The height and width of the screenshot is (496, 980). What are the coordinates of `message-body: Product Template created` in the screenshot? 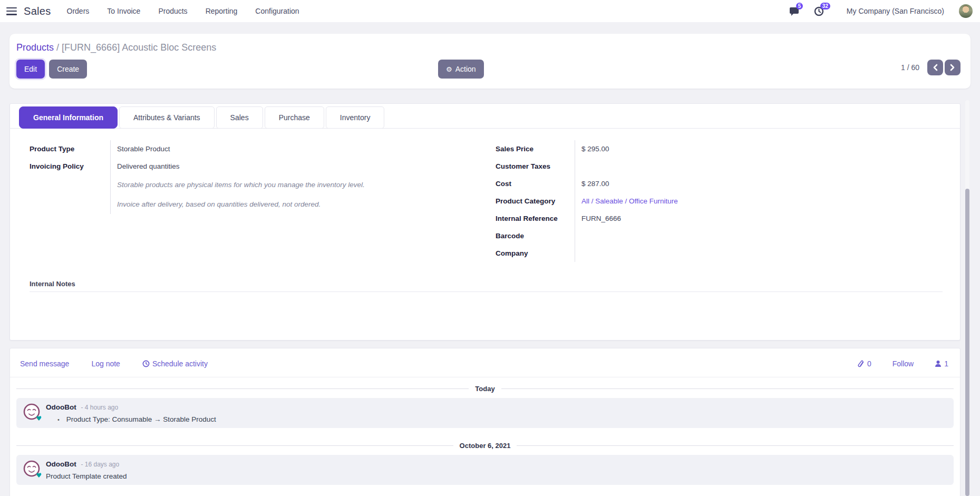 It's located at (86, 476).